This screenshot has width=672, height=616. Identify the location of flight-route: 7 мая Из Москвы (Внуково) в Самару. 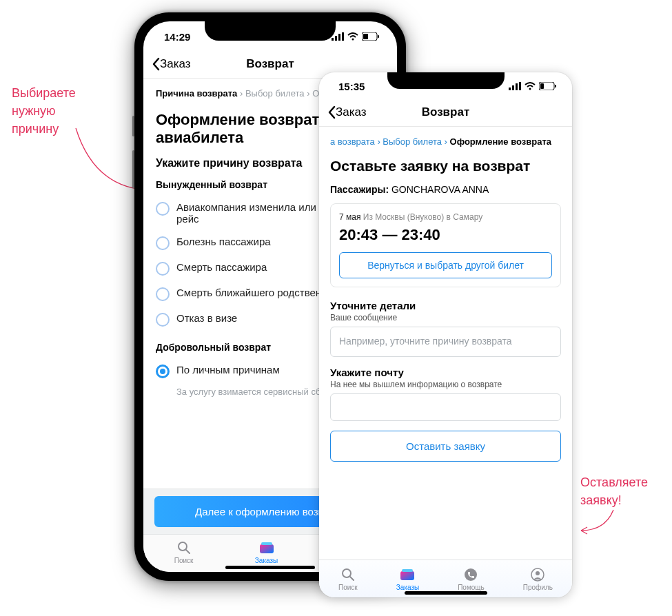
(445, 217).